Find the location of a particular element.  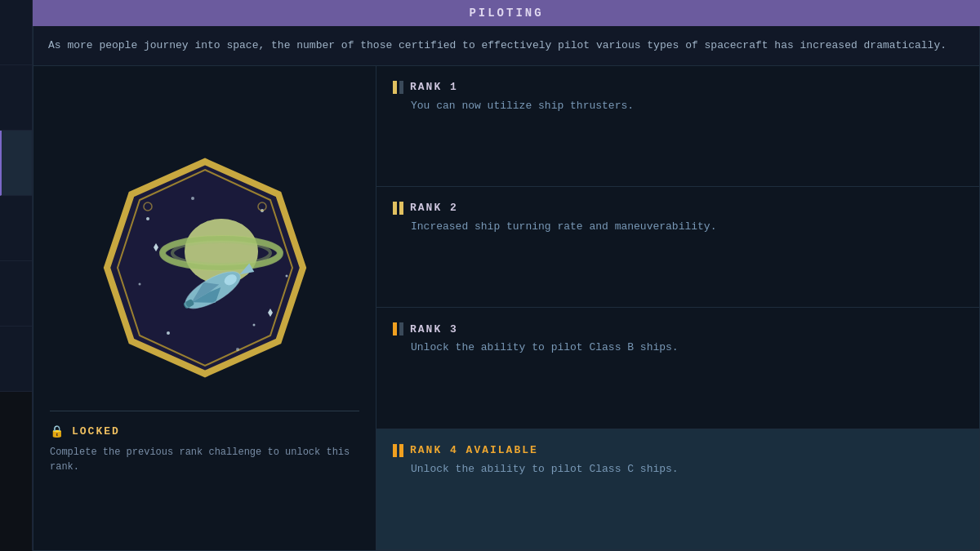

rank-4-description: Unlock the ability to pilot Class C ship… is located at coordinates (687, 469).